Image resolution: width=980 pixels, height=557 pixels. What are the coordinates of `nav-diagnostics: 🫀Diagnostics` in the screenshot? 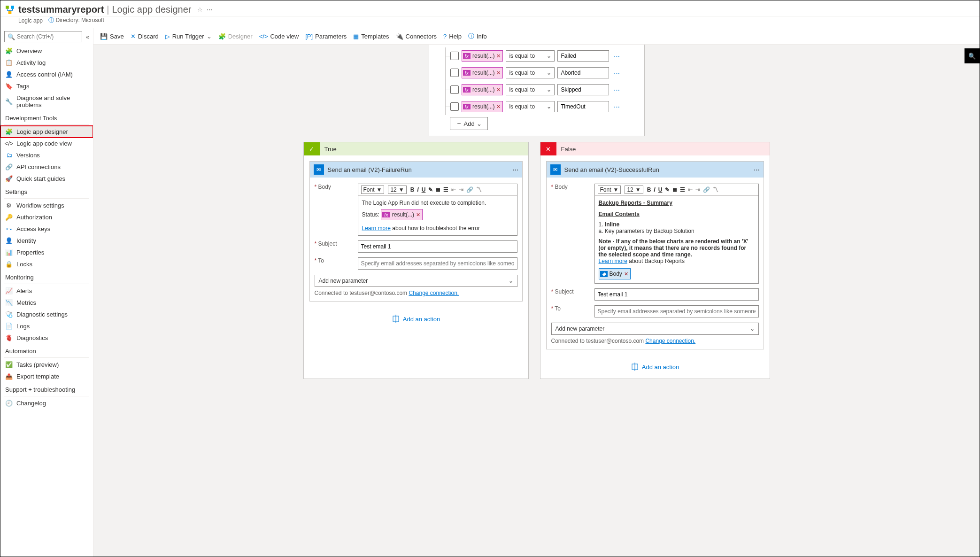 It's located at (47, 338).